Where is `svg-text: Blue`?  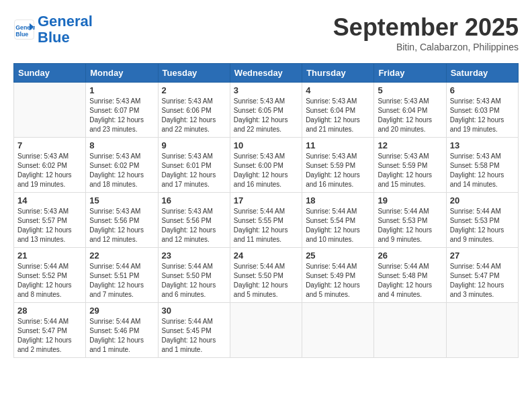 svg-text: Blue is located at coordinates (21, 35).